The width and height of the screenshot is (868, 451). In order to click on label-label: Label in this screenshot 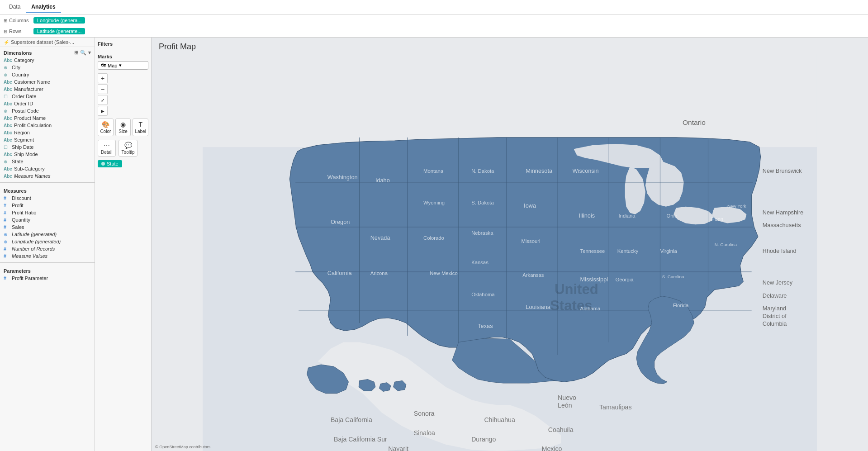, I will do `click(140, 131)`.